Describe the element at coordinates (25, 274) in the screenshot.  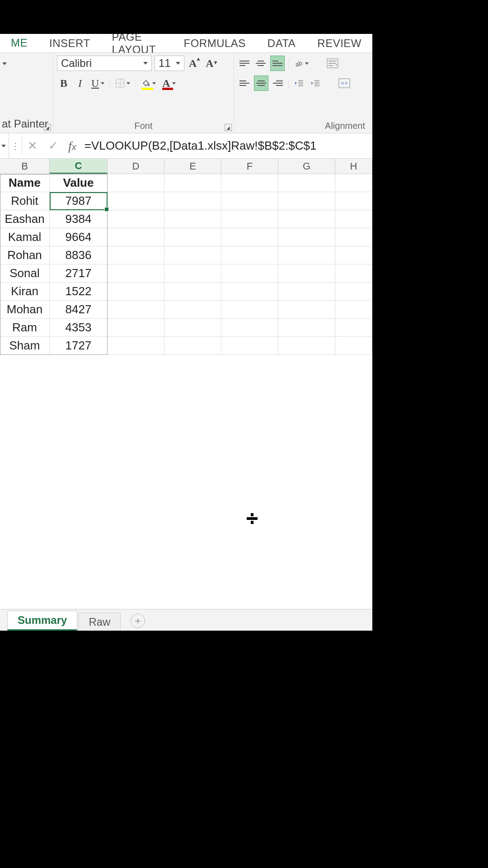
I see `cell: Sonal` at that location.